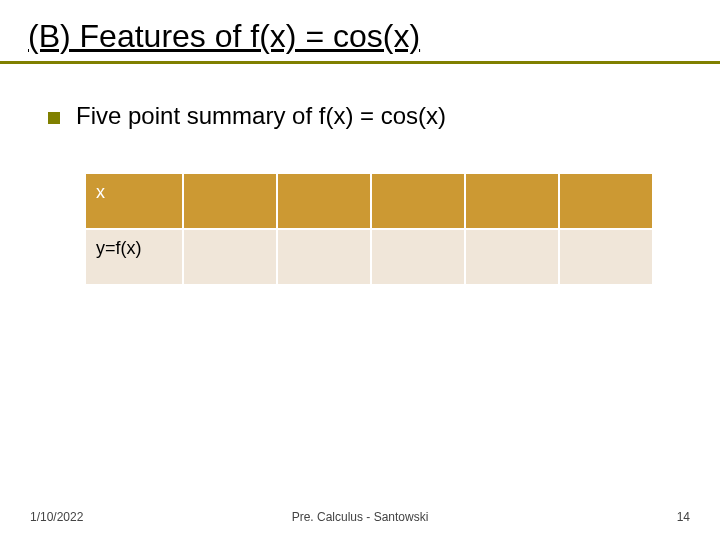 The image size is (720, 540). I want to click on footer-date: 1/10/2022, so click(56, 517).